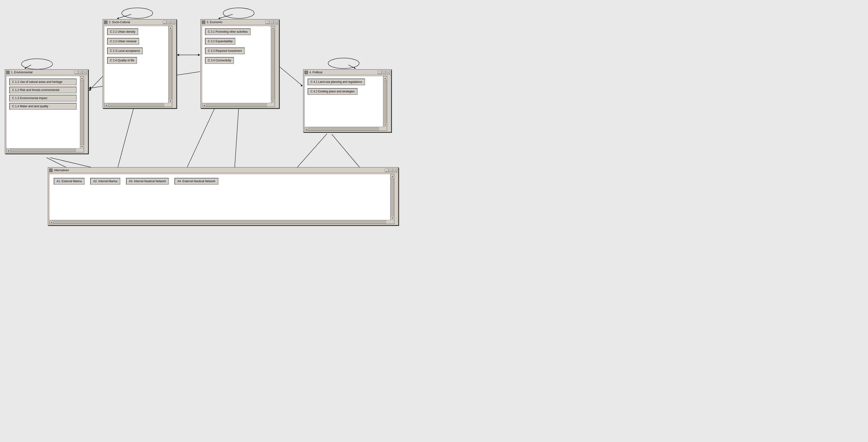  What do you see at coordinates (196, 181) in the screenshot?
I see `alt-item-4: A4. External Nautical Network` at bounding box center [196, 181].